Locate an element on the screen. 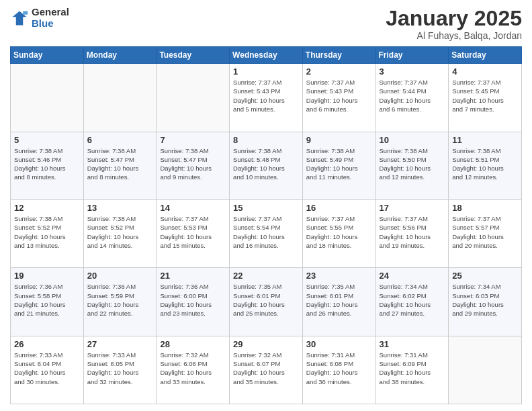  header-tuesday: Tuesday is located at coordinates (193, 55).